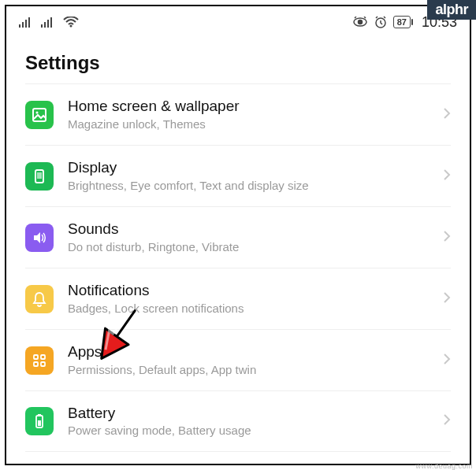 This screenshot has height=470, width=476. I want to click on sounds-icon, so click(39, 238).